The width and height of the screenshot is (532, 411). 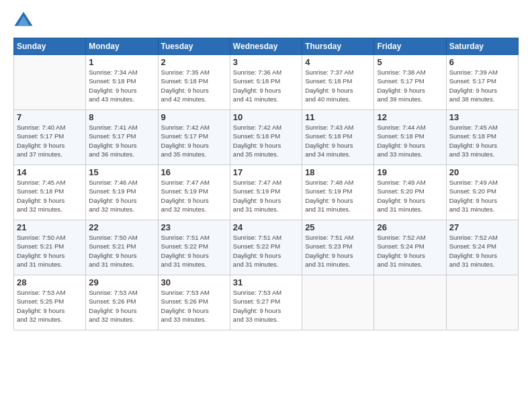 I want to click on weekday-header-saturday: Saturday, so click(x=482, y=47).